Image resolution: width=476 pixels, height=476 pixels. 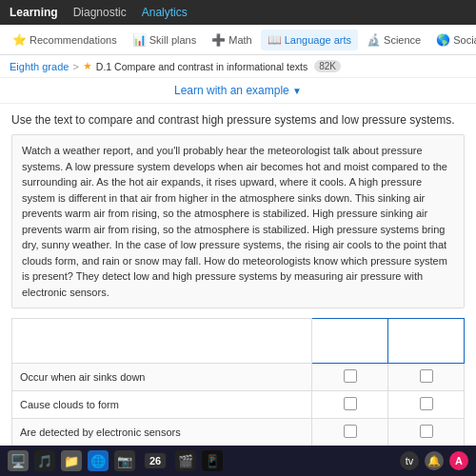 I want to click on chevron-down-icon: ▼, so click(x=297, y=91).